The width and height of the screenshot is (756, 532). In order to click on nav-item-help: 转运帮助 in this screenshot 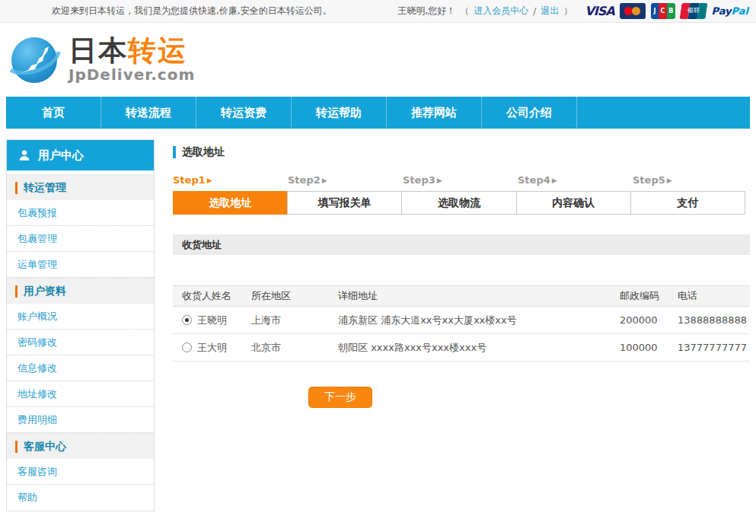, I will do `click(340, 113)`.